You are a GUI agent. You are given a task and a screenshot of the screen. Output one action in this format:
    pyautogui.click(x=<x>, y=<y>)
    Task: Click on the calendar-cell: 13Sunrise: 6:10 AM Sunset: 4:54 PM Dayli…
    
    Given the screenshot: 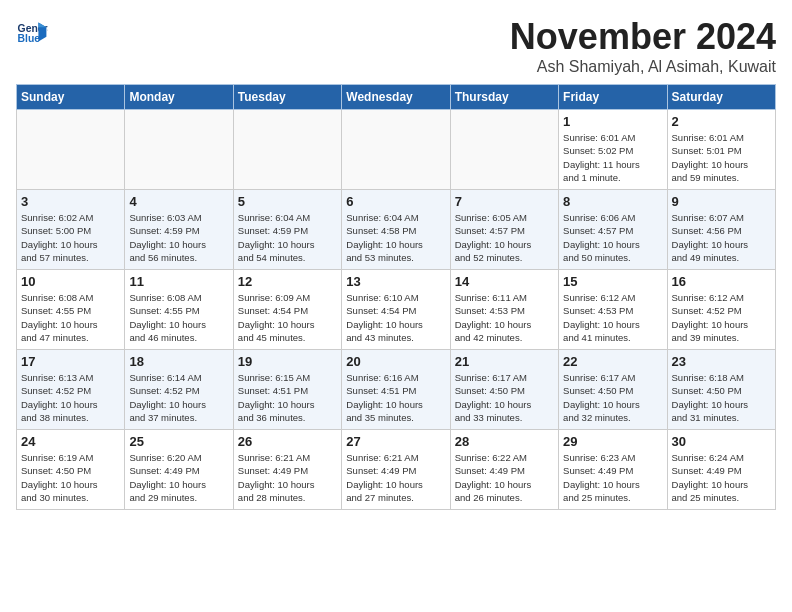 What is the action you would take?
    pyautogui.click(x=396, y=310)
    